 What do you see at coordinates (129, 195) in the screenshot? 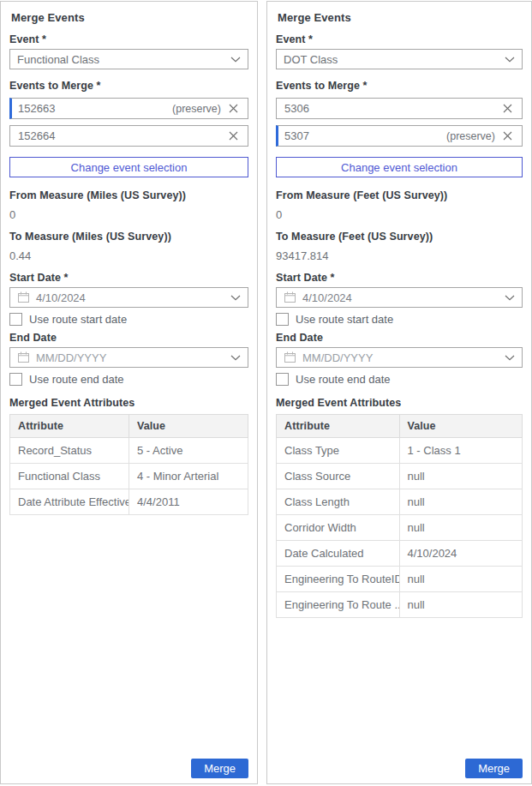
I see `from-measure-label: From Measure (Miles (US Survey))` at bounding box center [129, 195].